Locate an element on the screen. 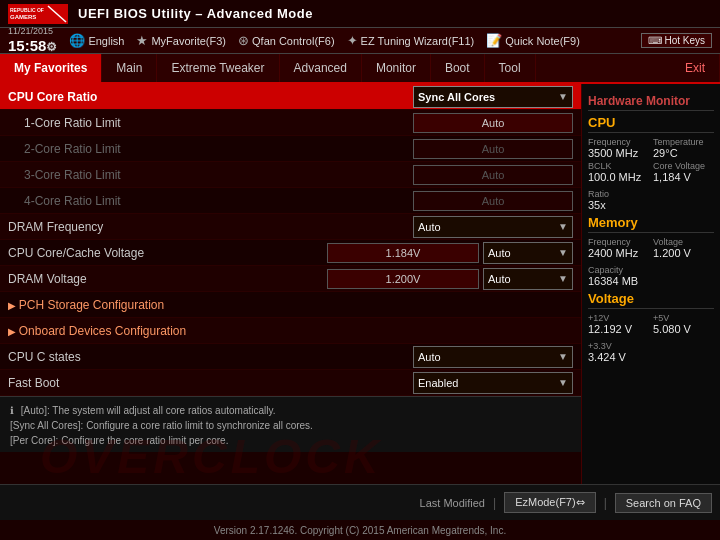 This screenshot has width=720, height=540. hw-monitor-panel: Hardware Monitor CPU Frequency 3500 MHz … is located at coordinates (651, 294).